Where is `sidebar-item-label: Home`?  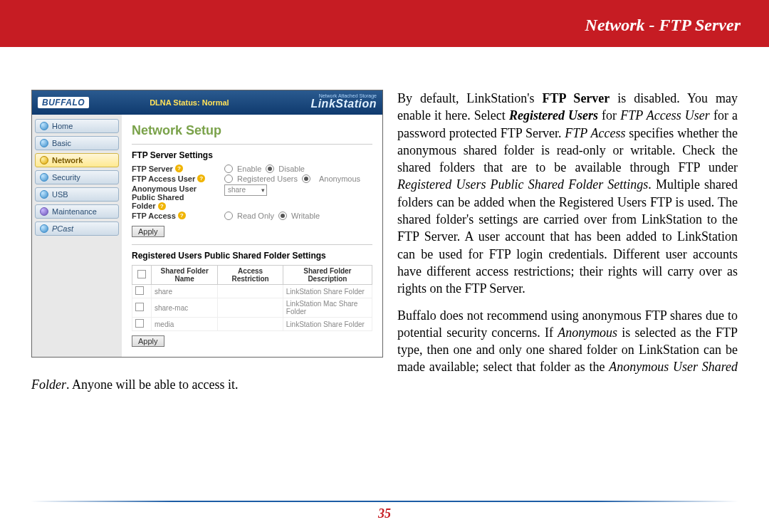 sidebar-item-label: Home is located at coordinates (63, 126).